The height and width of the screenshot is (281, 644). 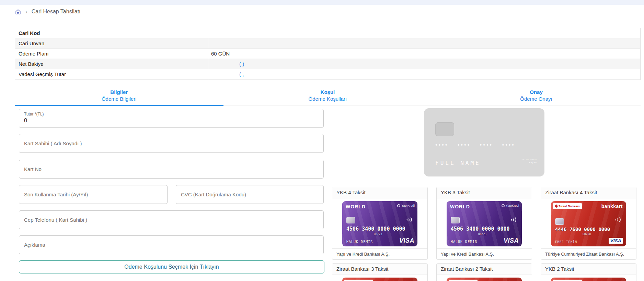 What do you see at coordinates (529, 162) in the screenshot?
I see `valid-thru-value: ••/••` at bounding box center [529, 162].